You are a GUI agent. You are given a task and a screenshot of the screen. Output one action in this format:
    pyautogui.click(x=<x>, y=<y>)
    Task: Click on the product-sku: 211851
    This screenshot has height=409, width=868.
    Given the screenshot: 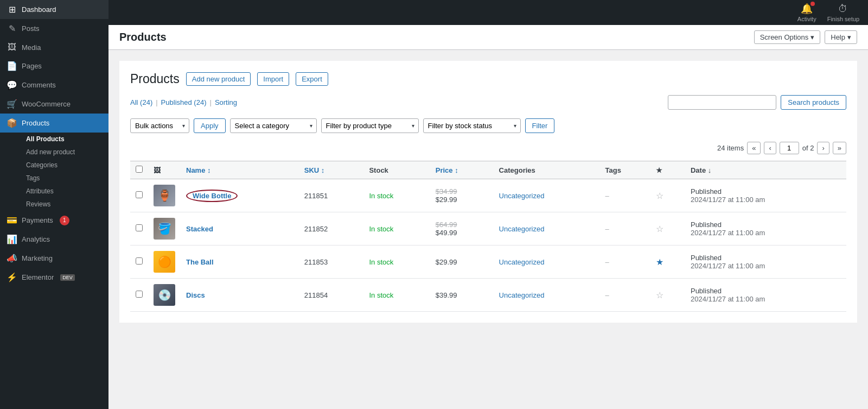 What is the action you would take?
    pyautogui.click(x=331, y=196)
    